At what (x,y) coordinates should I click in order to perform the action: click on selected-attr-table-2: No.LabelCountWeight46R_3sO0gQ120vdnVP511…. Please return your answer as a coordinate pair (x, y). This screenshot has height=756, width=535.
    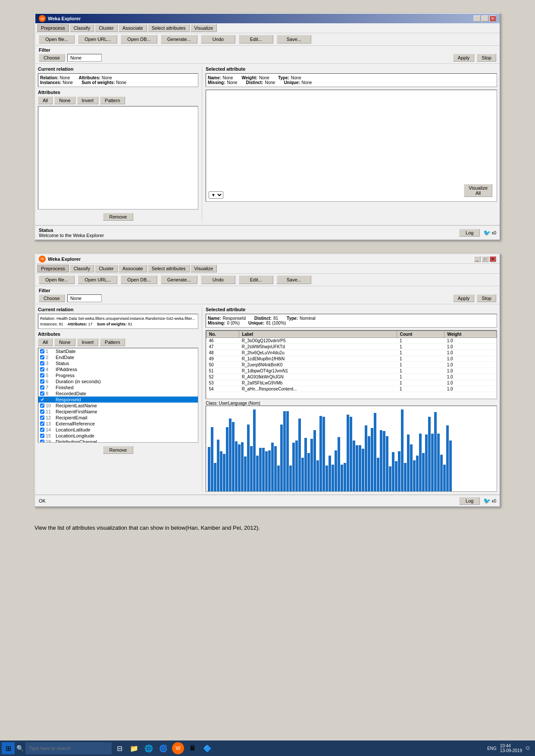
    Looking at the image, I should click on (351, 365).